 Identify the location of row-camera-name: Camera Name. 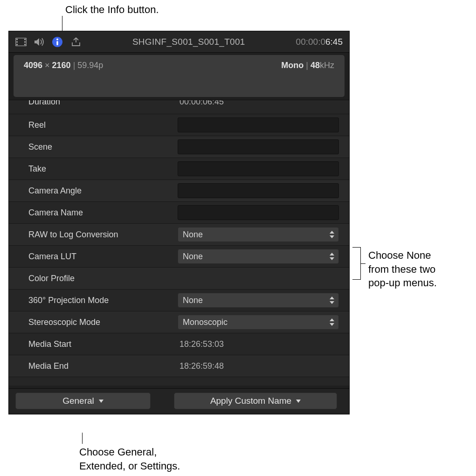
(179, 213).